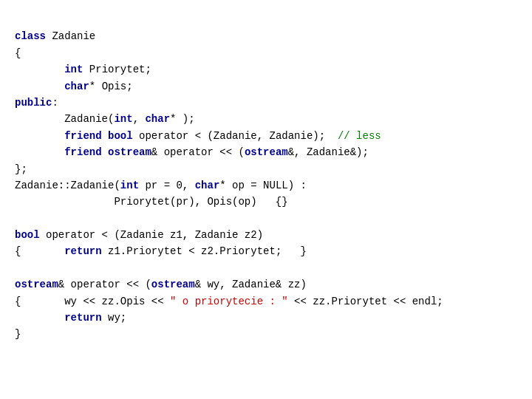  What do you see at coordinates (21, 169) in the screenshot?
I see `line-9: };` at bounding box center [21, 169].